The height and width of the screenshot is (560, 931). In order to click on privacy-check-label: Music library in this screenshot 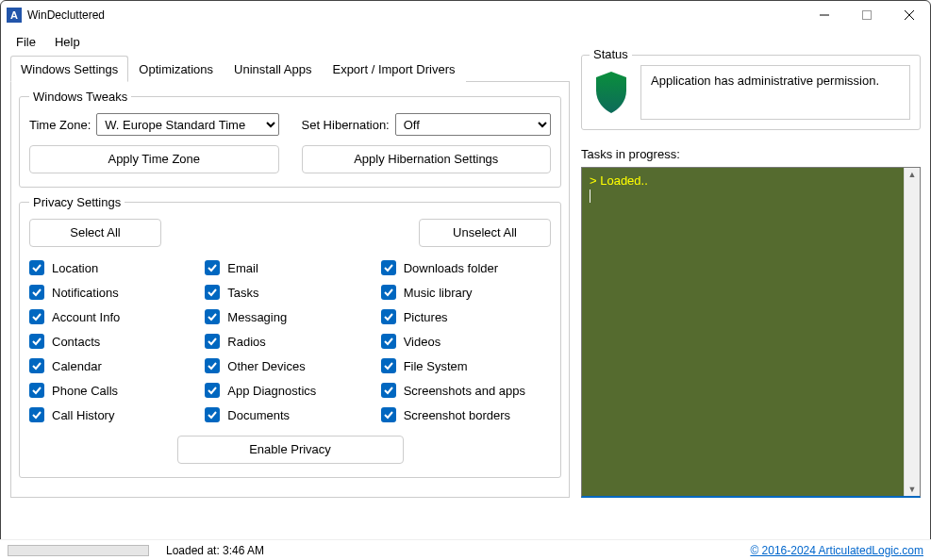, I will do `click(438, 292)`.